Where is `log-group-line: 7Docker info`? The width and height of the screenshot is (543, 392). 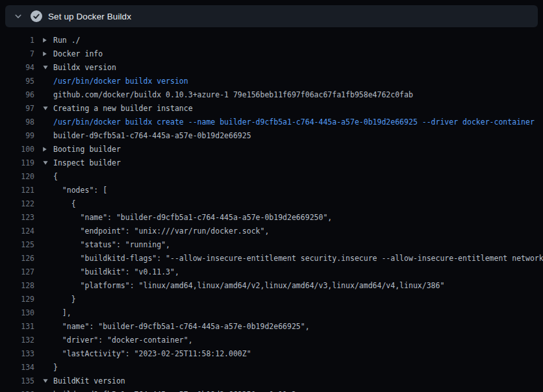
log-group-line: 7Docker info is located at coordinates (272, 53).